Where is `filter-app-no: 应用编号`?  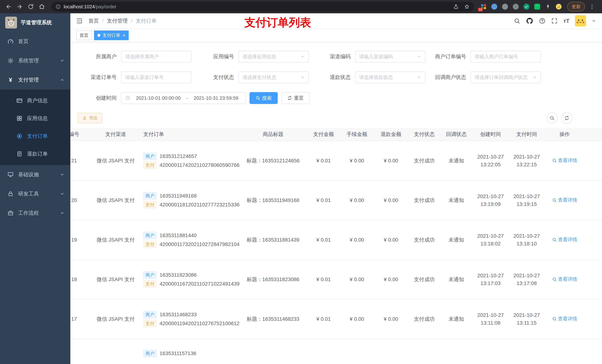
filter-app-no: 应用编号 is located at coordinates (250, 57).